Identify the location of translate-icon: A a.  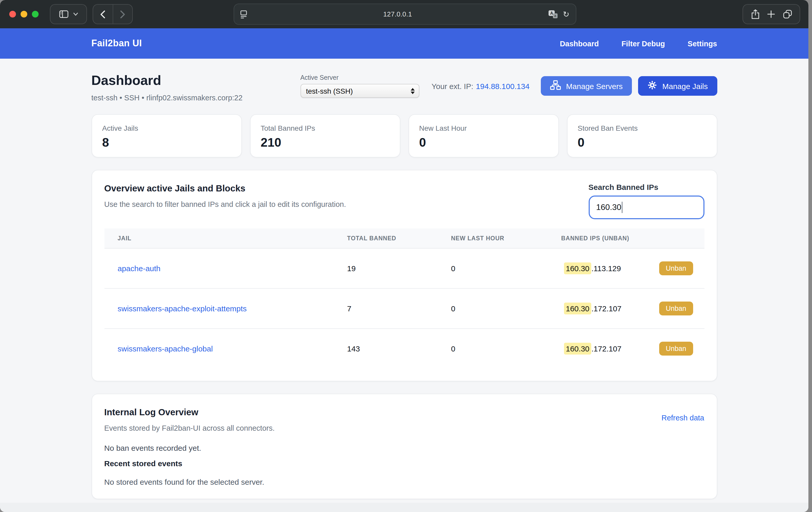
(553, 14).